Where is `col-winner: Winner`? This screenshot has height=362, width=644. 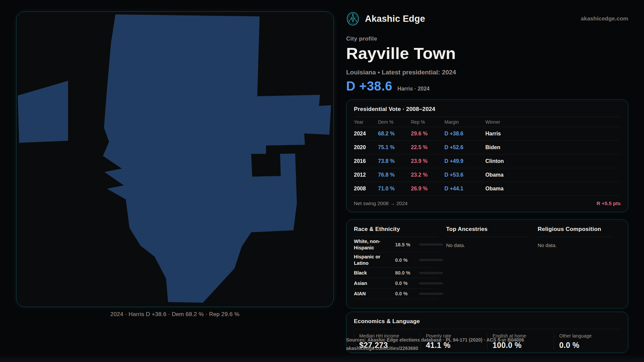
col-winner: Winner is located at coordinates (553, 122).